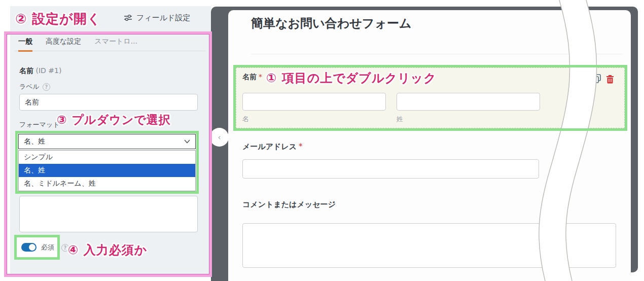  I want to click on delete-icon, so click(610, 79).